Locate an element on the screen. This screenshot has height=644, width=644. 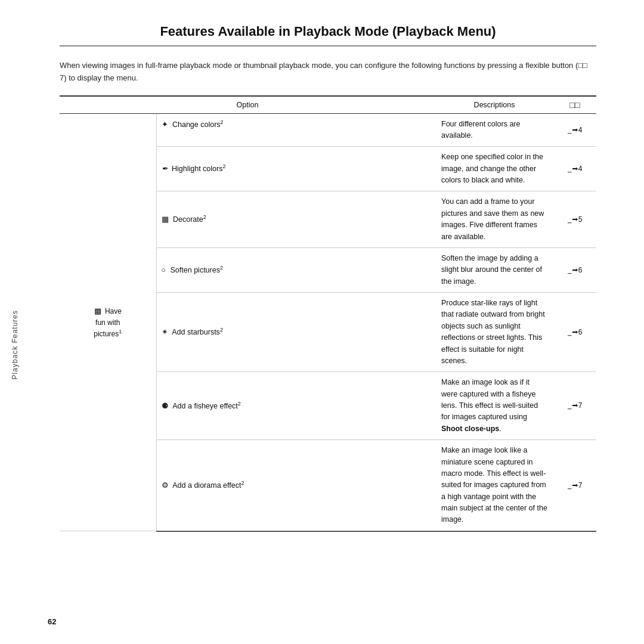
ref-starbursts: ⎯⮕6 is located at coordinates (575, 333).